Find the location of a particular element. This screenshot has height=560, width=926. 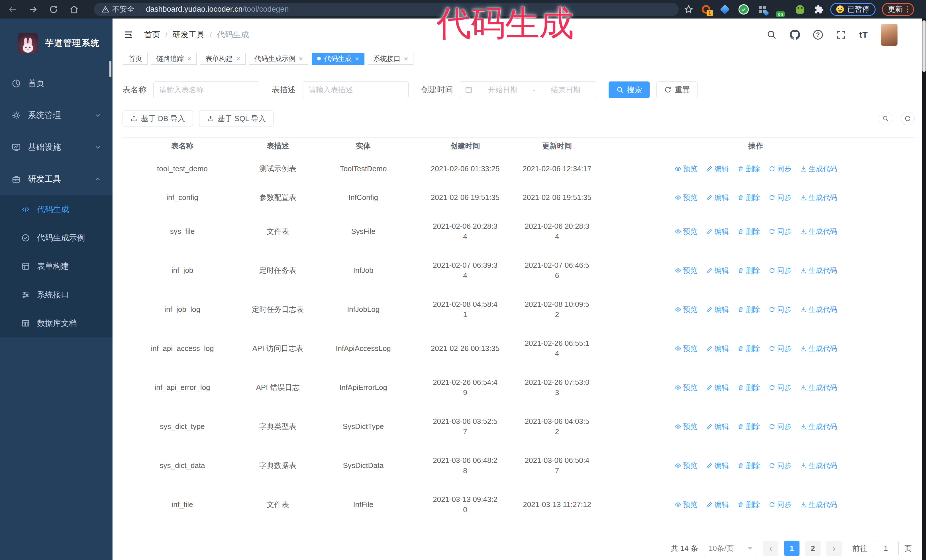

back-icon is located at coordinates (13, 9).